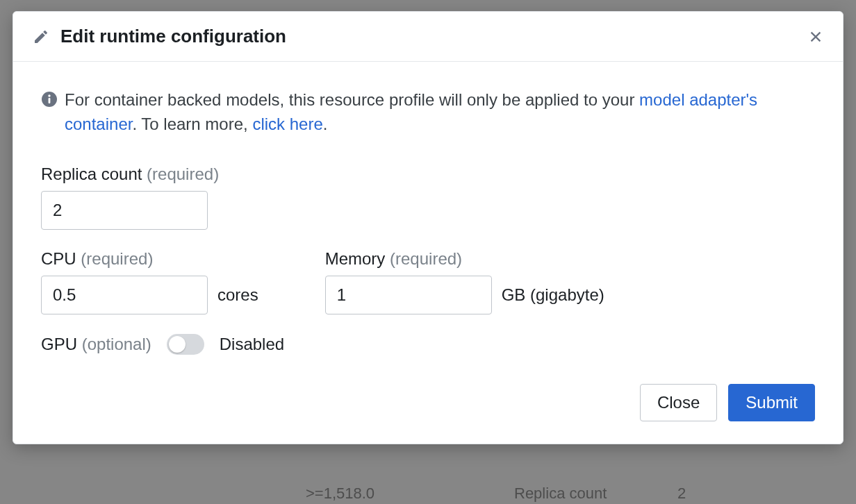 The width and height of the screenshot is (856, 504). I want to click on gpu-toggle, so click(186, 344).